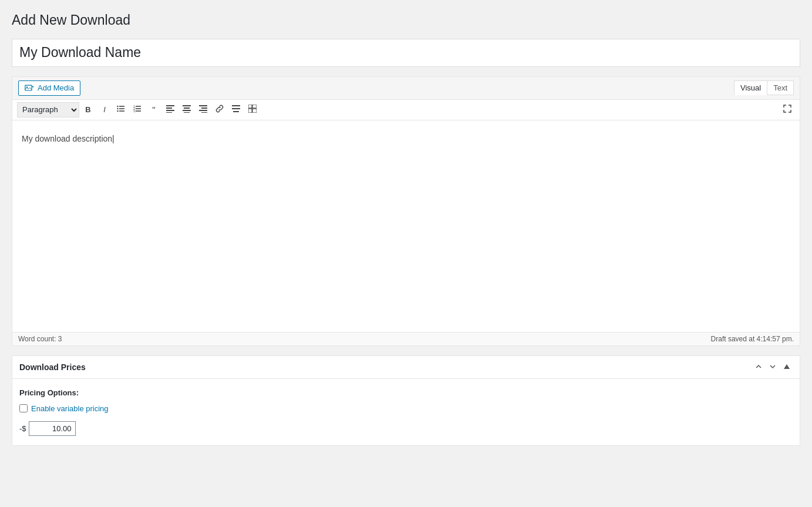  I want to click on blockquote-button: ", so click(154, 110).